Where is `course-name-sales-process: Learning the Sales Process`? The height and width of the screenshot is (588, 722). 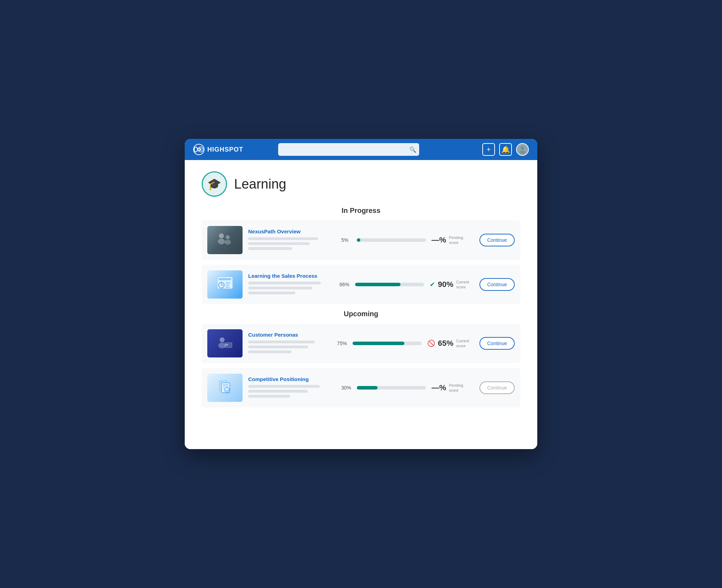 course-name-sales-process: Learning the Sales Process is located at coordinates (291, 276).